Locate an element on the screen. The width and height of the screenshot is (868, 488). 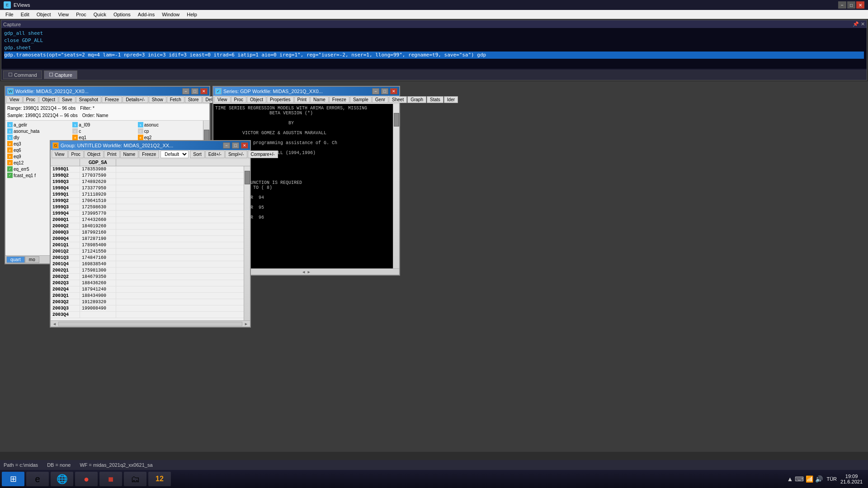
tray-arrow: ▲ is located at coordinates (790, 479).